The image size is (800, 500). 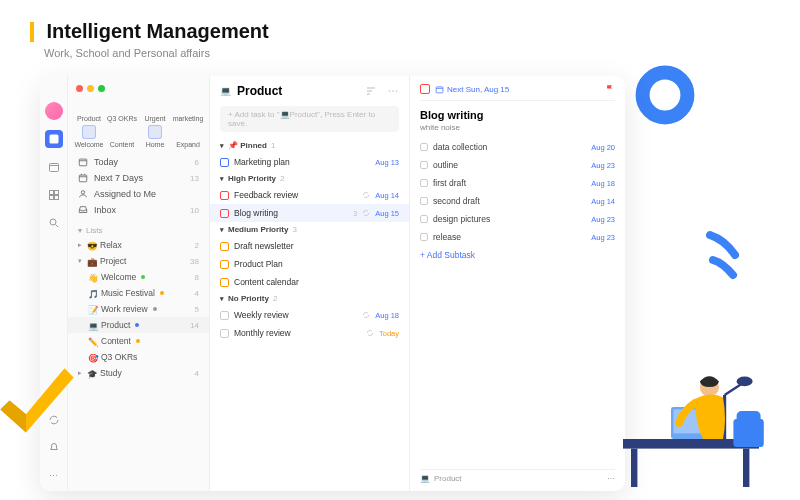 What do you see at coordinates (128, 293) in the screenshot?
I see `list-label: Music Festival` at bounding box center [128, 293].